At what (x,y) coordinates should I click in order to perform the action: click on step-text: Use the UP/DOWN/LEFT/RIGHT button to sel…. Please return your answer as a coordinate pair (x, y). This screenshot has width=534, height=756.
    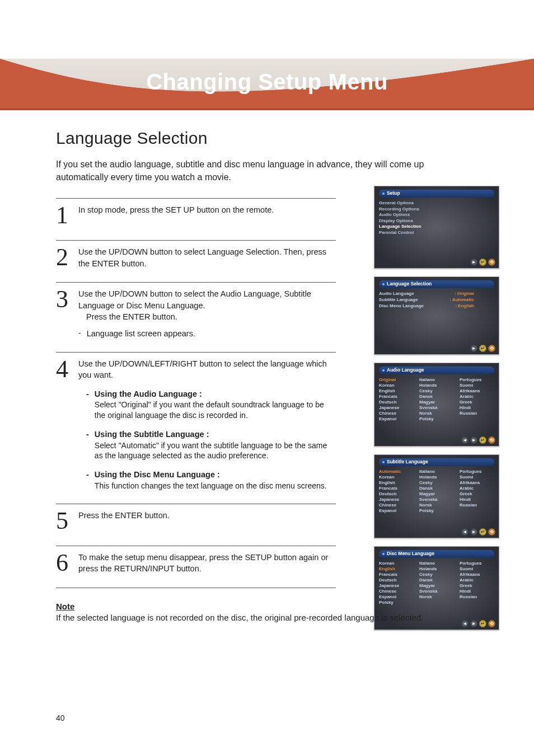
    Looking at the image, I should click on (203, 369).